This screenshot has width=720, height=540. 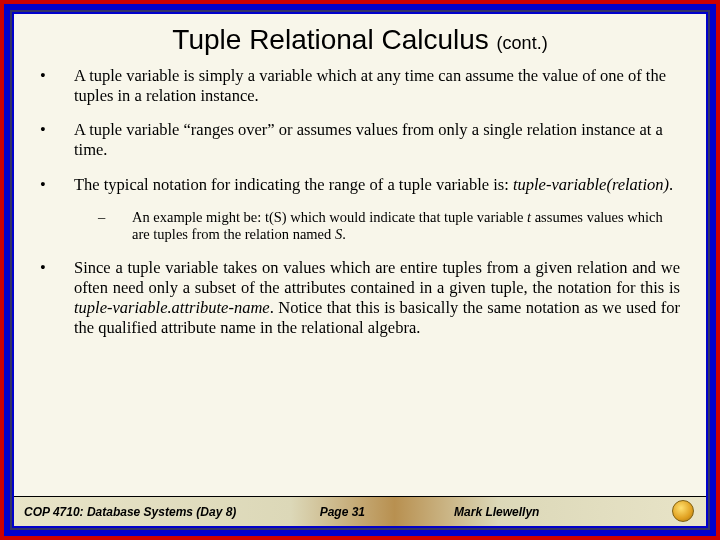 What do you see at coordinates (387, 512) in the screenshot?
I see `footer-page: Page 31` at bounding box center [387, 512].